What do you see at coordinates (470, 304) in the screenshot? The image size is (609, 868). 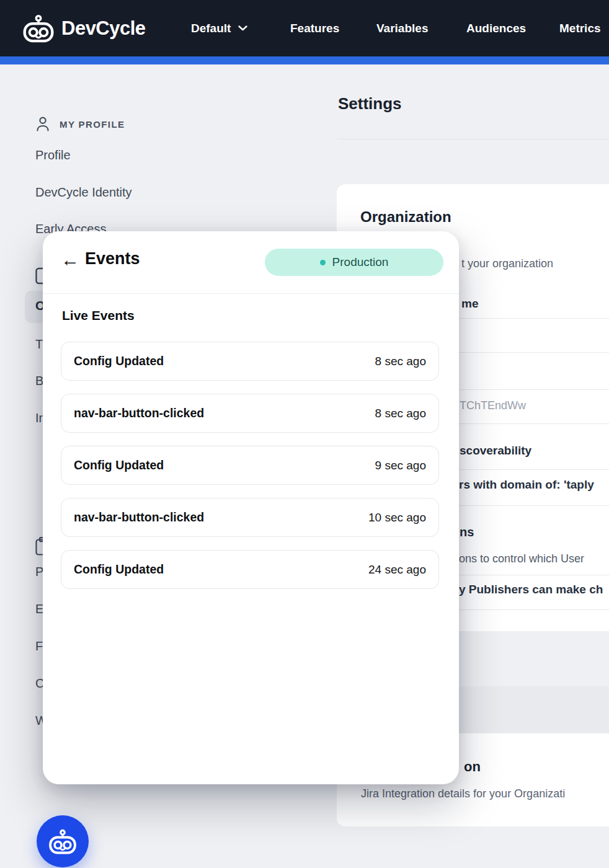 I see `org-name-label-fragment: me` at bounding box center [470, 304].